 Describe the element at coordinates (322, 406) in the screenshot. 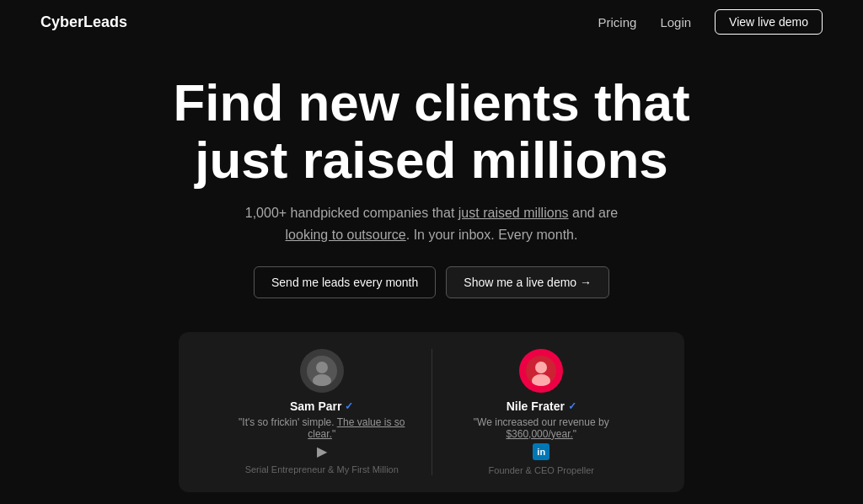

I see `sam-name: Sam Parr ✓` at that location.